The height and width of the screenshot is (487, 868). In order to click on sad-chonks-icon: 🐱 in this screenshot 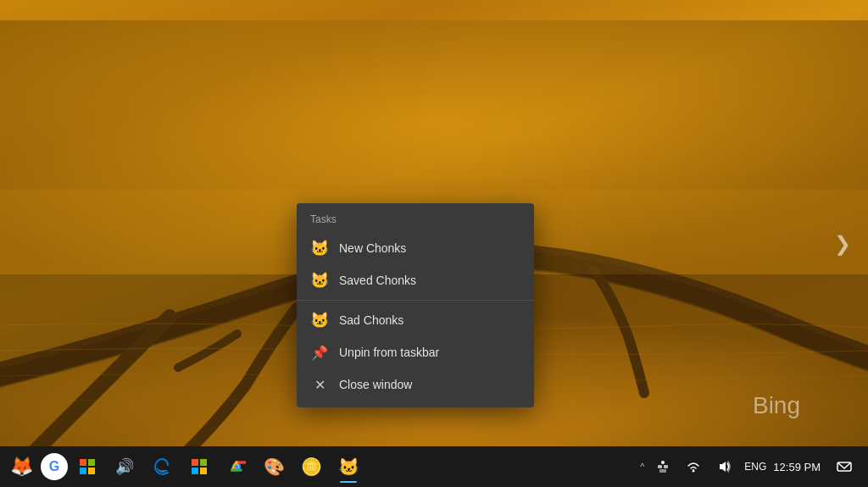, I will do `click(320, 320)`.